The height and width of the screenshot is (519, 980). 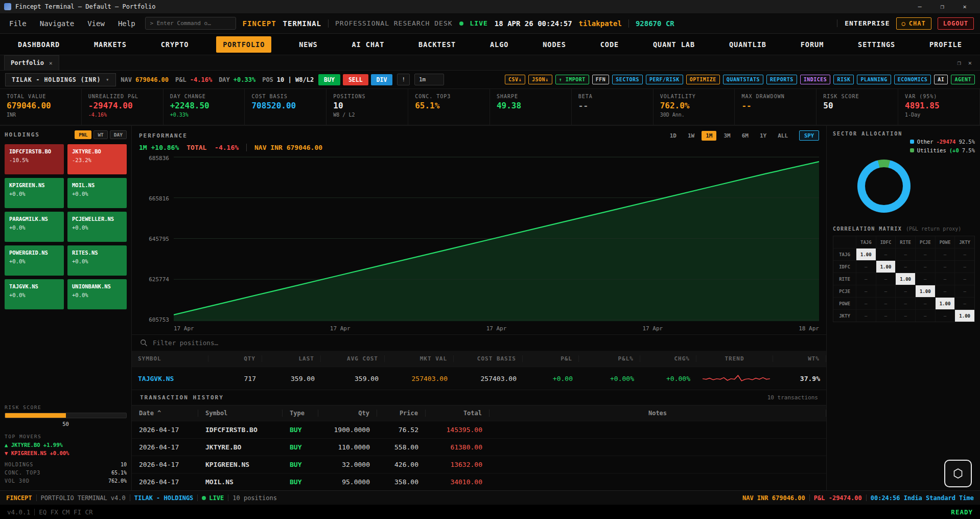 What do you see at coordinates (458, 413) in the screenshot?
I see `transactions-col-total: Total` at bounding box center [458, 413].